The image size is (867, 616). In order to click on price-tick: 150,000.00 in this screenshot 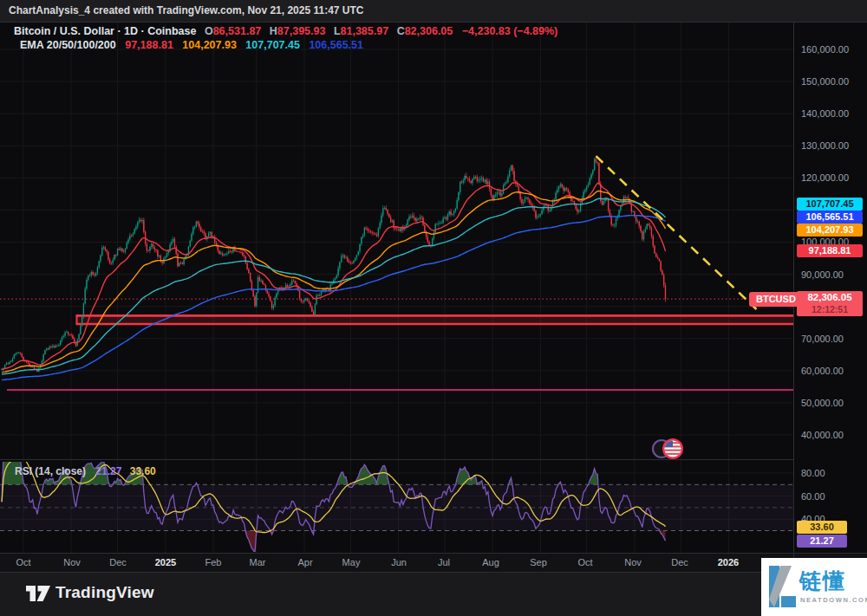, I will do `click(832, 81)`.